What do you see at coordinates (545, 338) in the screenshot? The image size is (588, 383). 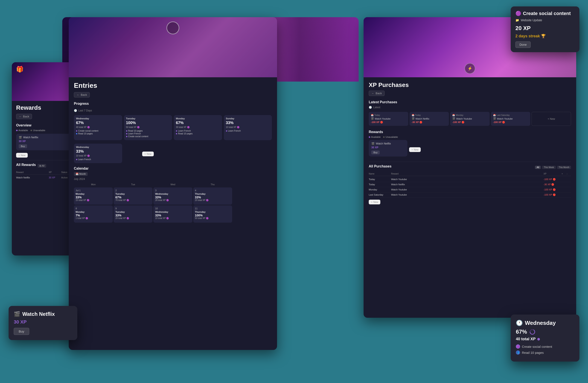 I see `wednesday-tooltip: 🕐 Wednesday 67% 40 total XP 🟣 Create soc…` at bounding box center [545, 338].